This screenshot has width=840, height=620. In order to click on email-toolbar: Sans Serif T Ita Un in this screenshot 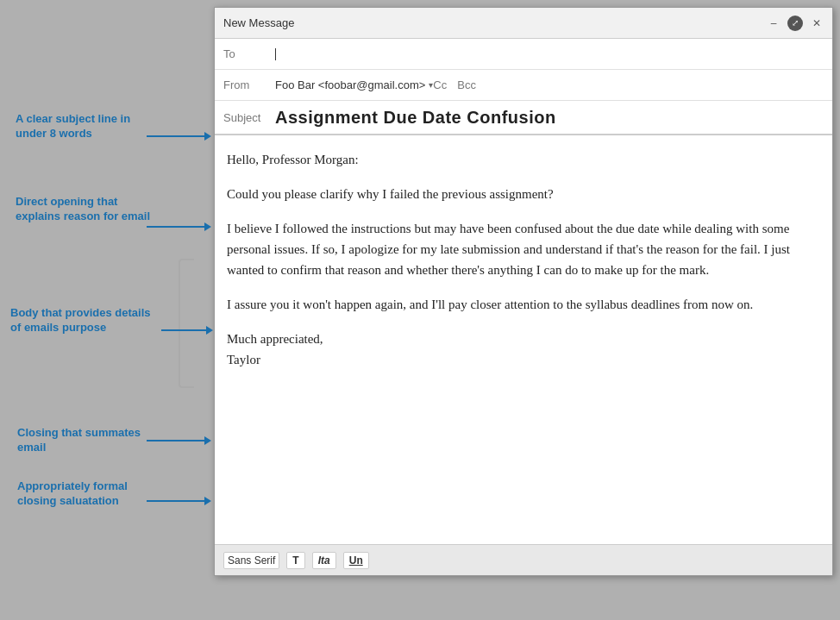, I will do `click(523, 560)`.